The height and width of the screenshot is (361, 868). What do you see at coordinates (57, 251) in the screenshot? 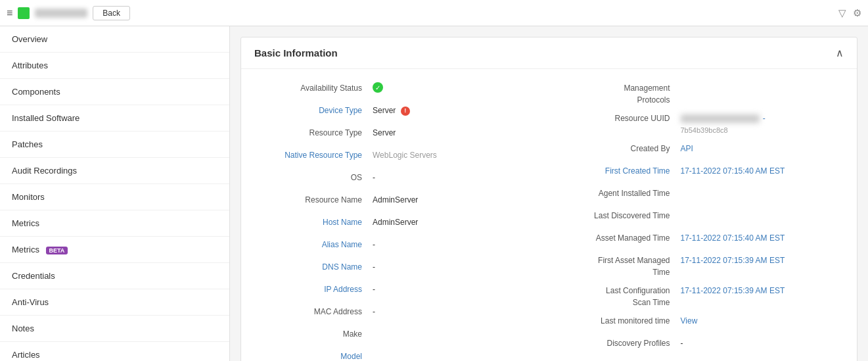
I see `beta-badge: BETA` at bounding box center [57, 251].